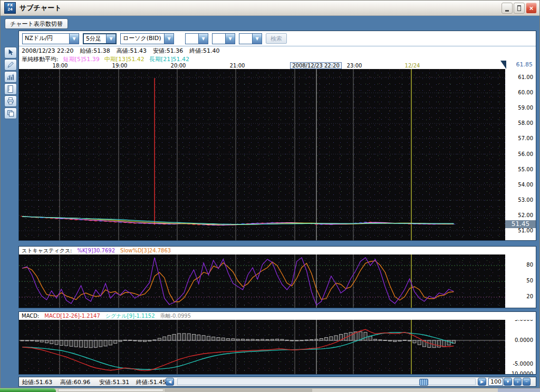 Image resolution: width=540 pixels, height=392 pixels. I want to click on search-button: 検索, so click(276, 38).